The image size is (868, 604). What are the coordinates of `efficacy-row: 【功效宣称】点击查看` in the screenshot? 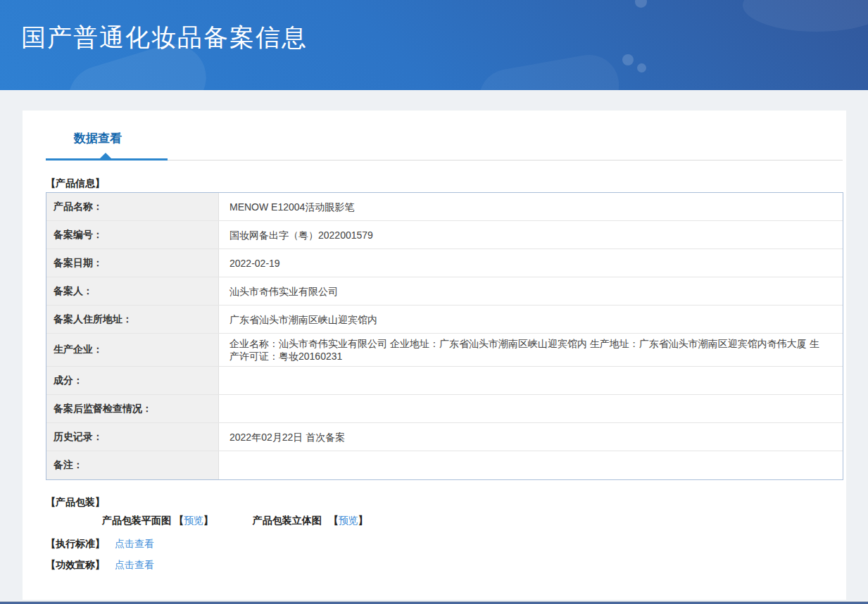 It's located at (100, 565).